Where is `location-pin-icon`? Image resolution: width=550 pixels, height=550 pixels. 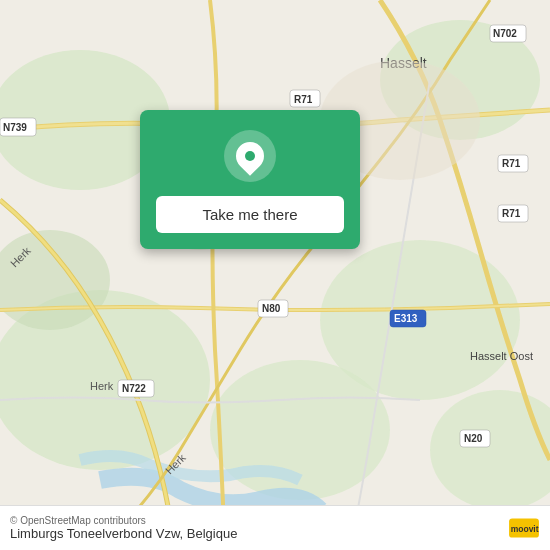
location-pin-icon is located at coordinates (250, 156).